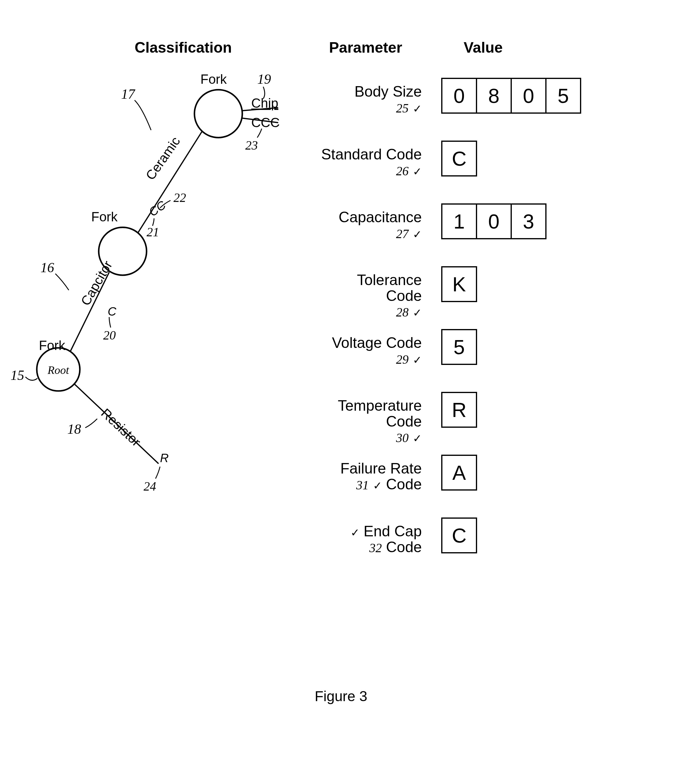 Image resolution: width=682 pixels, height=784 pixels. I want to click on param-body-size: Body Size 25 ✓, so click(350, 99).